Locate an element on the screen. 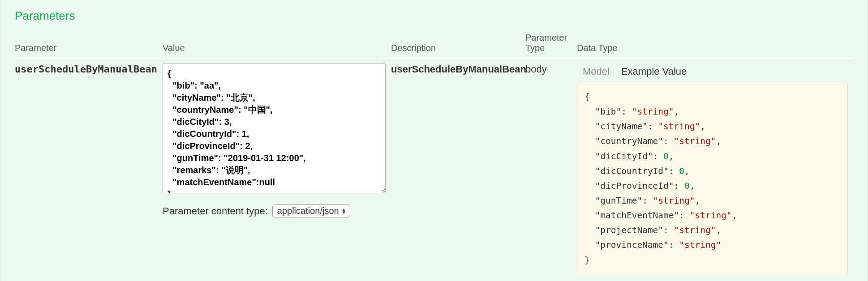 The height and width of the screenshot is (281, 868). content-type-label: Parameter content type: is located at coordinates (215, 211).